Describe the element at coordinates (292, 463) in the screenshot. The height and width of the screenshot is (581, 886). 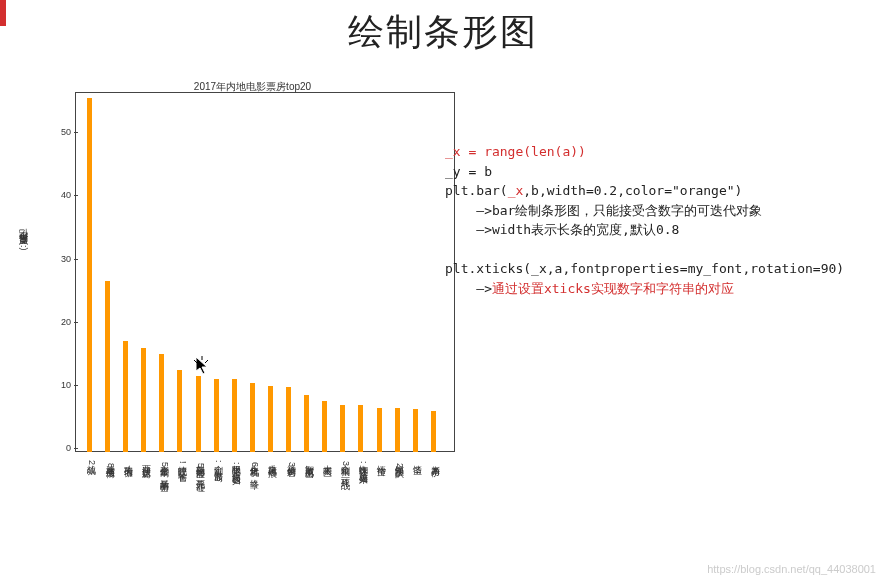
I see `x-tick-label: 神偷奶爸3` at that location.